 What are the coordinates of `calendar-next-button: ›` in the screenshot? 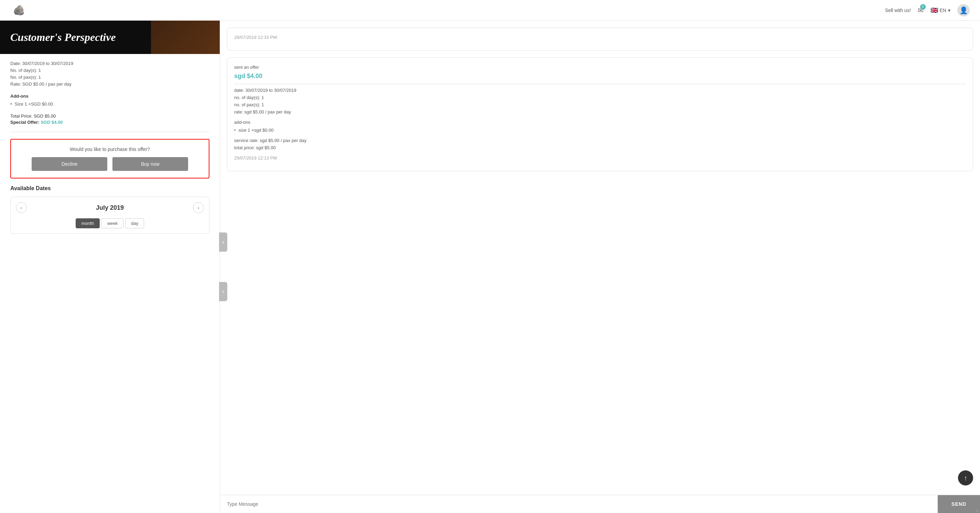 It's located at (199, 208).